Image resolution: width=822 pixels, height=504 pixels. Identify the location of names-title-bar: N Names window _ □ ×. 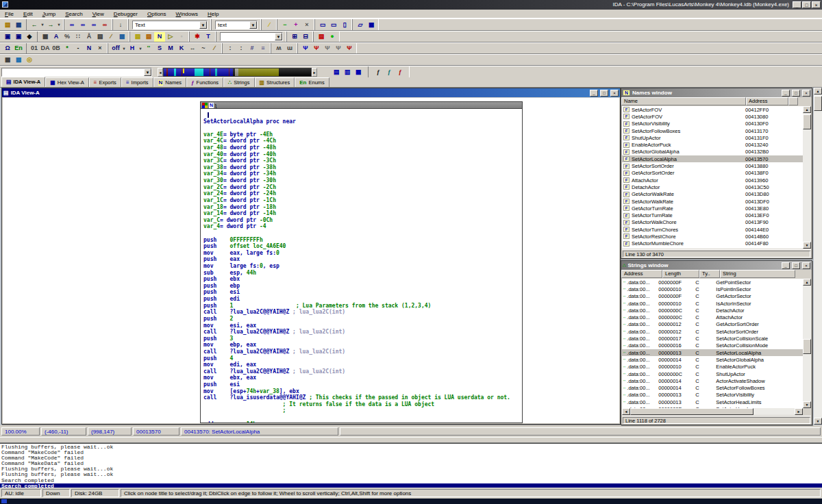
(717, 93).